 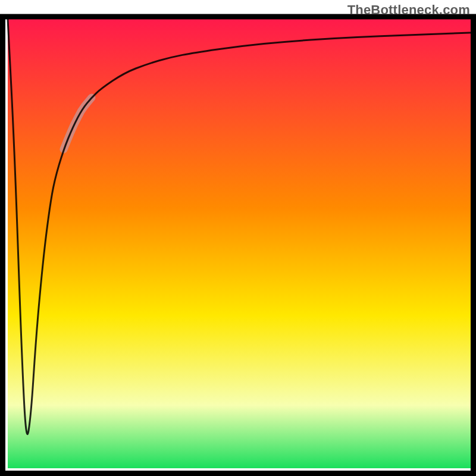 What do you see at coordinates (409, 10) in the screenshot?
I see `watermark-label: TheBottleneck.com` at bounding box center [409, 10].